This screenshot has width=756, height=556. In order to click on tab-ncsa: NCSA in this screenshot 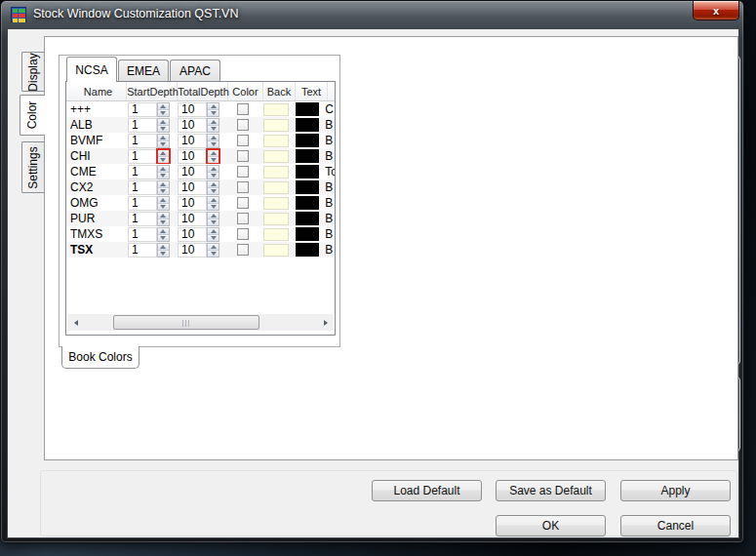, I will do `click(92, 69)`.